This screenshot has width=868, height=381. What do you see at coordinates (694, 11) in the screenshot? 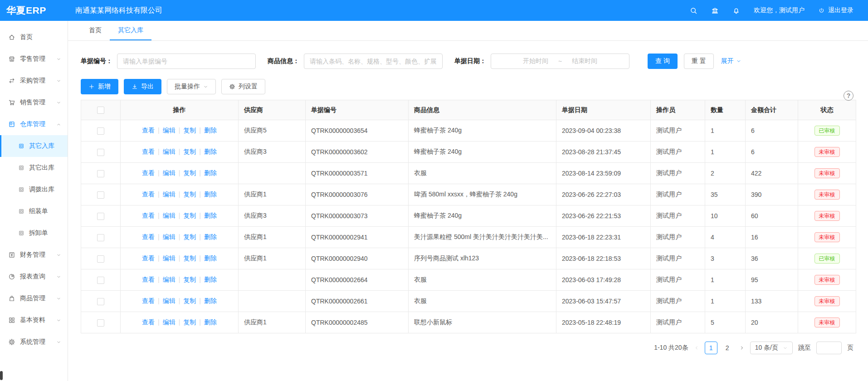
I see `search-icon` at bounding box center [694, 11].